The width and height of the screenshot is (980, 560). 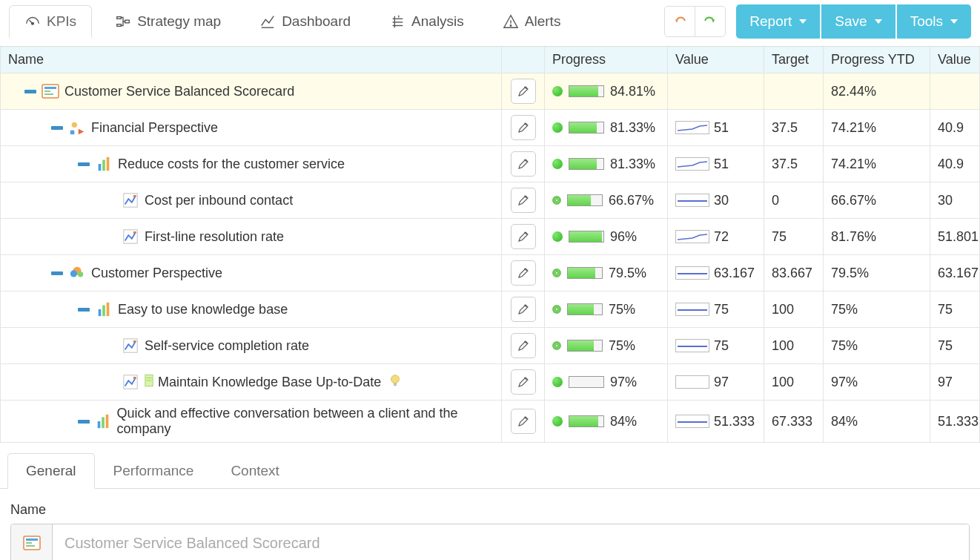 What do you see at coordinates (305, 421) in the screenshot?
I see `row-name: Quick and effective conversation between…` at bounding box center [305, 421].